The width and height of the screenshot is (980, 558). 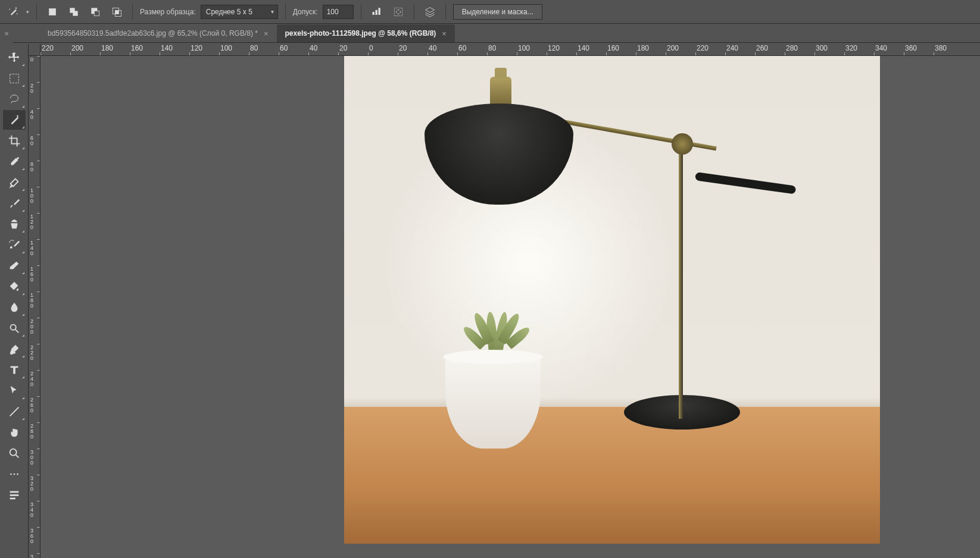 I want to click on lamp-joint, so click(x=682, y=144).